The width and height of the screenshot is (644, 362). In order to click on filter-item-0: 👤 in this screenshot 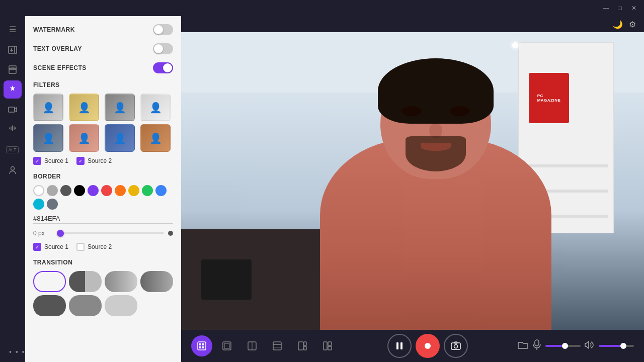, I will do `click(48, 108)`.